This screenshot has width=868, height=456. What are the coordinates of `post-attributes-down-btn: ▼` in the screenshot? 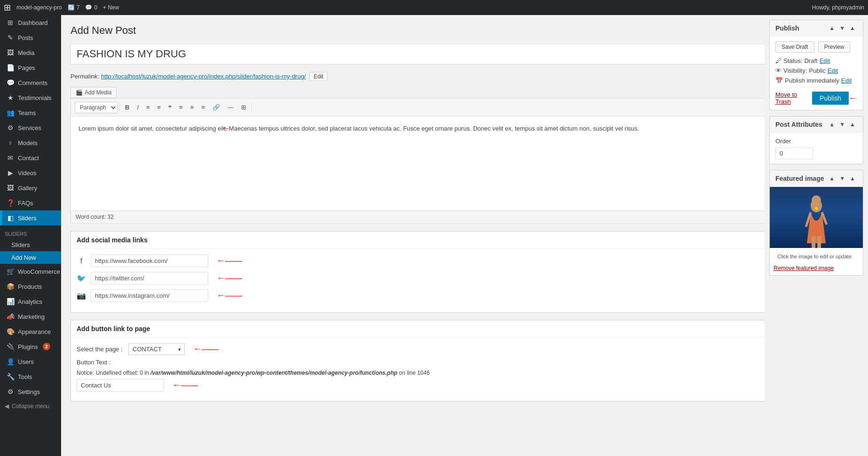 It's located at (842, 124).